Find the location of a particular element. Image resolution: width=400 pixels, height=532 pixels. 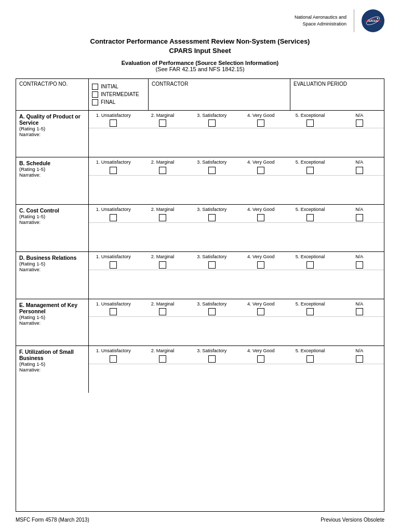

rating-option-e-5: N/A is located at coordinates (359, 309).